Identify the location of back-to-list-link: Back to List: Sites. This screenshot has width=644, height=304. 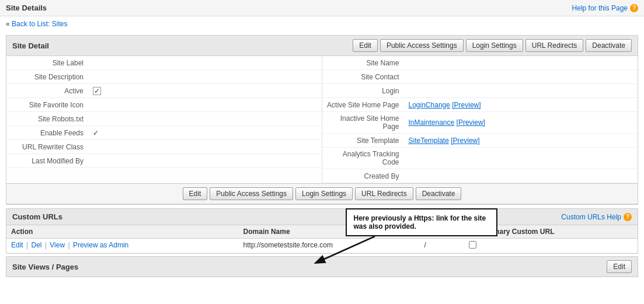
(40, 24).